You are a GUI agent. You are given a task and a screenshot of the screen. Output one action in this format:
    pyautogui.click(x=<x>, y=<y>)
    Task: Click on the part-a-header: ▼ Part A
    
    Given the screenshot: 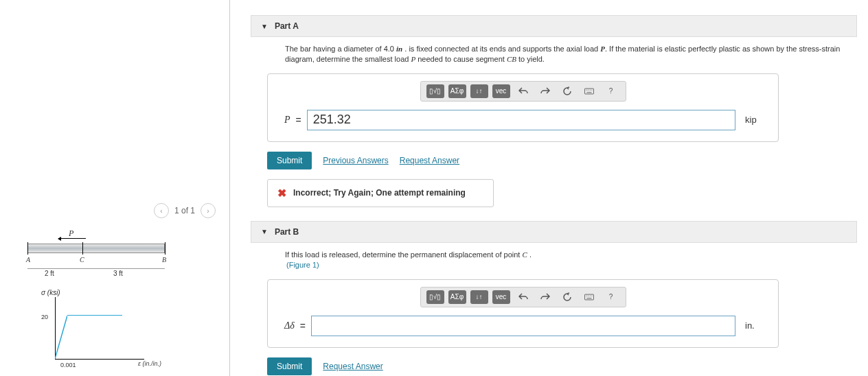 What is the action you would take?
    pyautogui.click(x=553, y=26)
    